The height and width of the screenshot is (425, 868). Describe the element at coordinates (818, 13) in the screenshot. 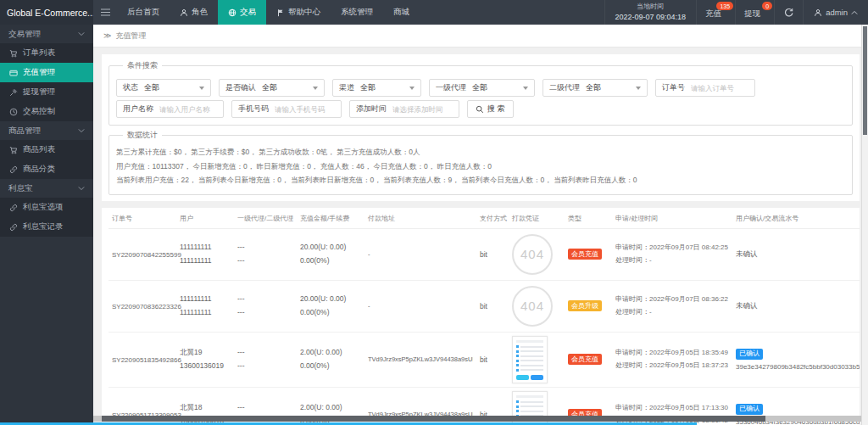

I see `person-icon` at that location.